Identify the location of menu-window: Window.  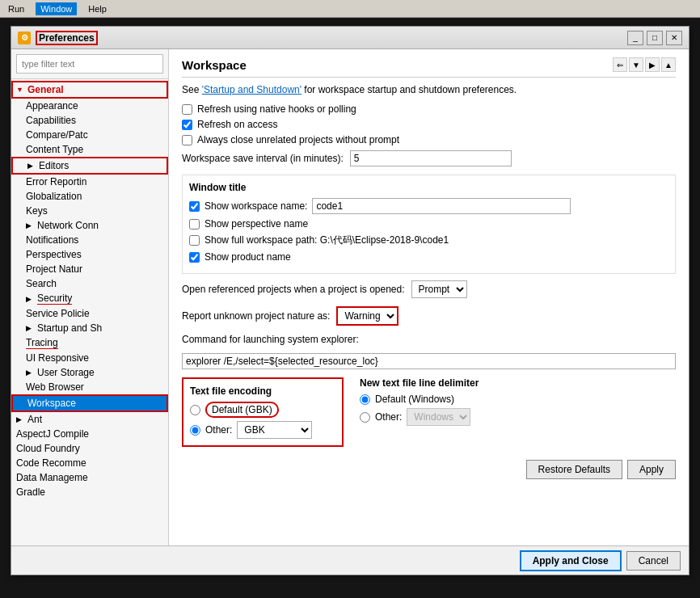
(57, 9).